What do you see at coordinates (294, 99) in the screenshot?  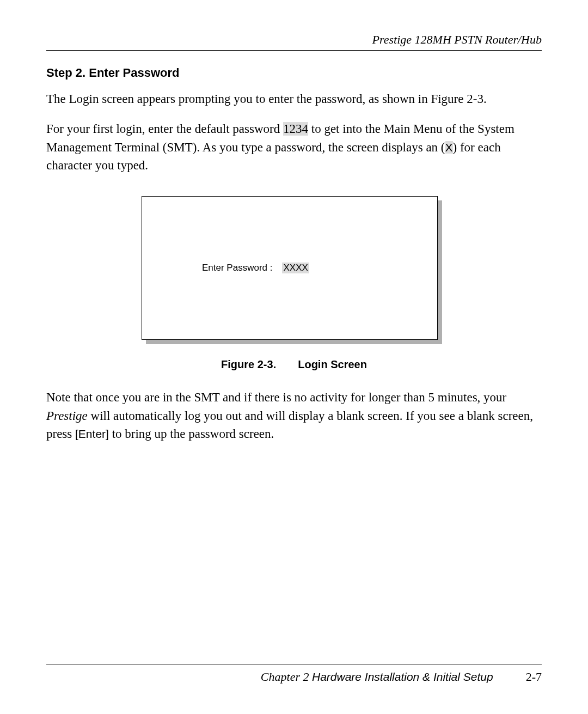 I see `paragraph-1: The Login screen appears prompting you t…` at bounding box center [294, 99].